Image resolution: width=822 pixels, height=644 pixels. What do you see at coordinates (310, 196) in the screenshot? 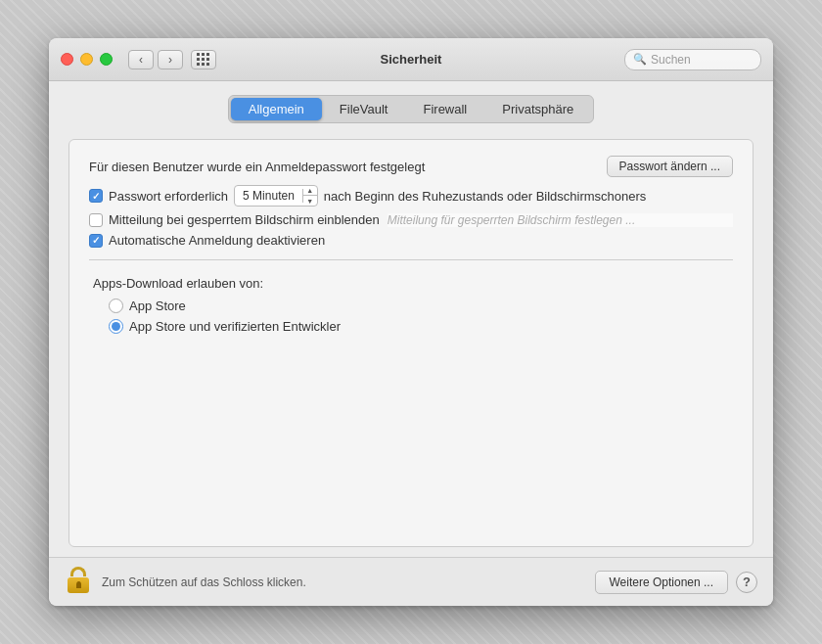
I see `stepper-arrows: ▲ ▼` at bounding box center [310, 196].